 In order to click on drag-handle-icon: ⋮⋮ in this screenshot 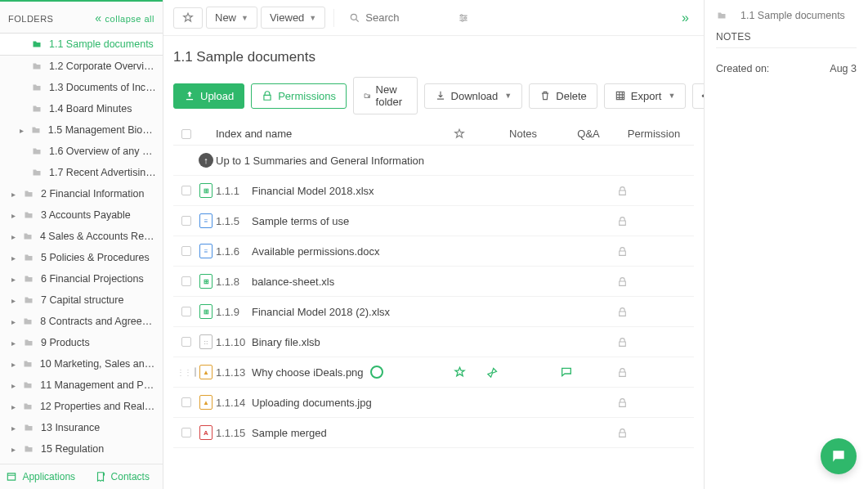, I will do `click(186, 373)`.